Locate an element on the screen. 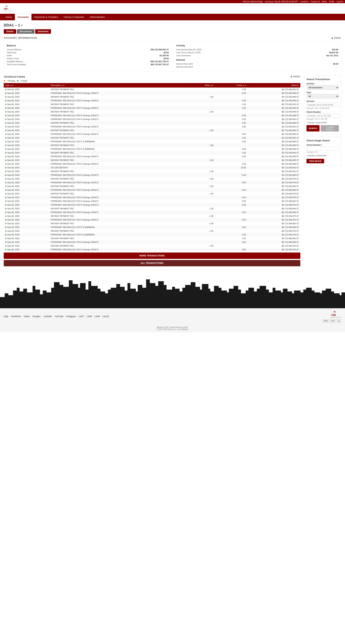 The width and height of the screenshot is (345, 644). interest-label-0: Interest Paid 2020 is located at coordinates (184, 64).